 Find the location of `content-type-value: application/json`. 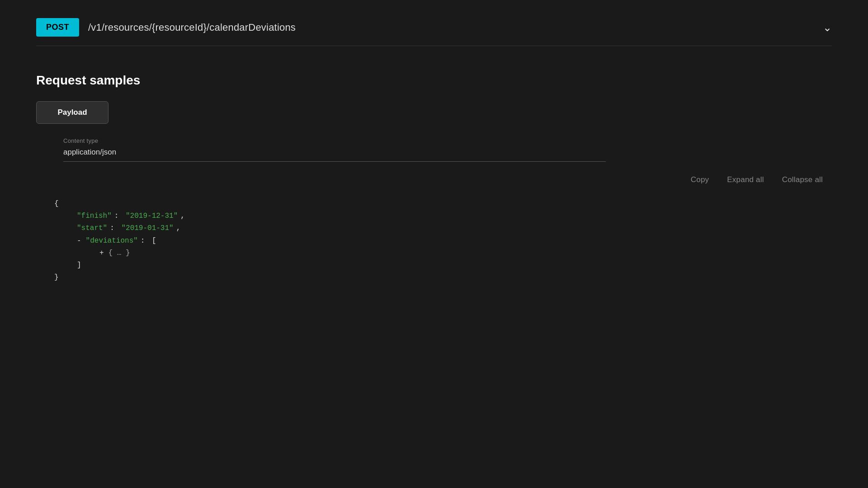

content-type-value: application/json is located at coordinates (335, 155).